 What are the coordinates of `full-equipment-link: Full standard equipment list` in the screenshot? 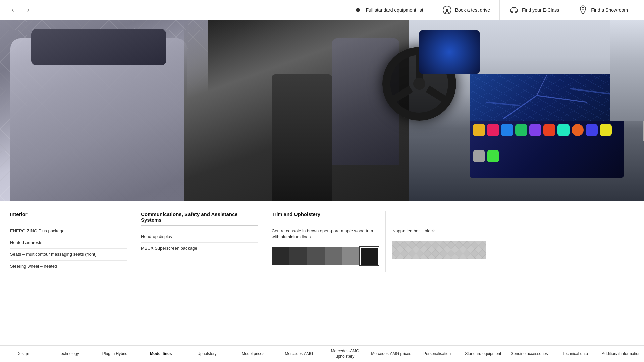 It's located at (388, 10).